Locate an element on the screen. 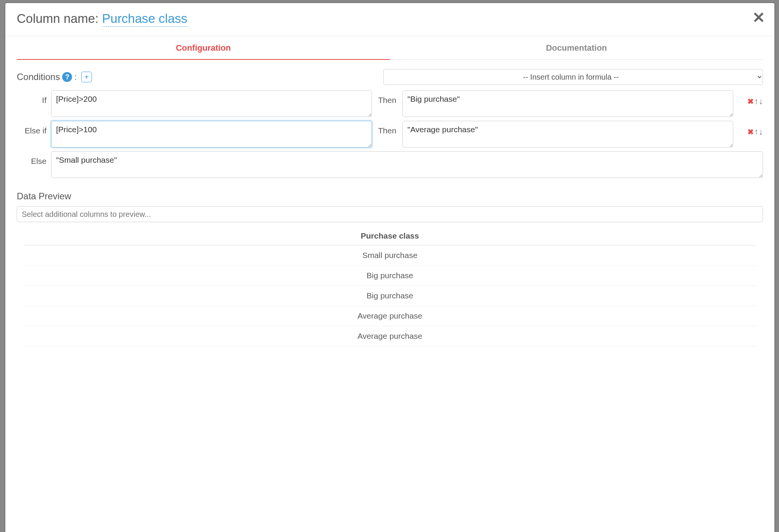 This screenshot has width=779, height=532. add-condition-button: + is located at coordinates (87, 77).